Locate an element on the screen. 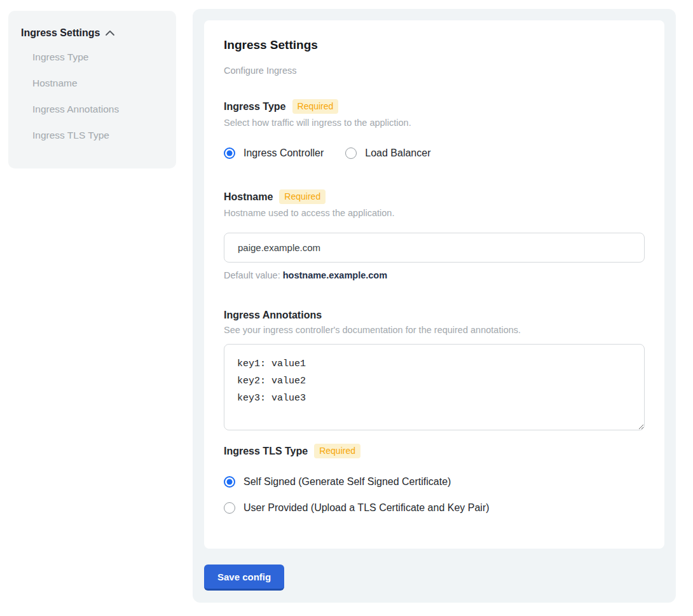 The height and width of the screenshot is (616, 693). ingress-annotations-help: See your ingress controller's documentat… is located at coordinates (434, 330).